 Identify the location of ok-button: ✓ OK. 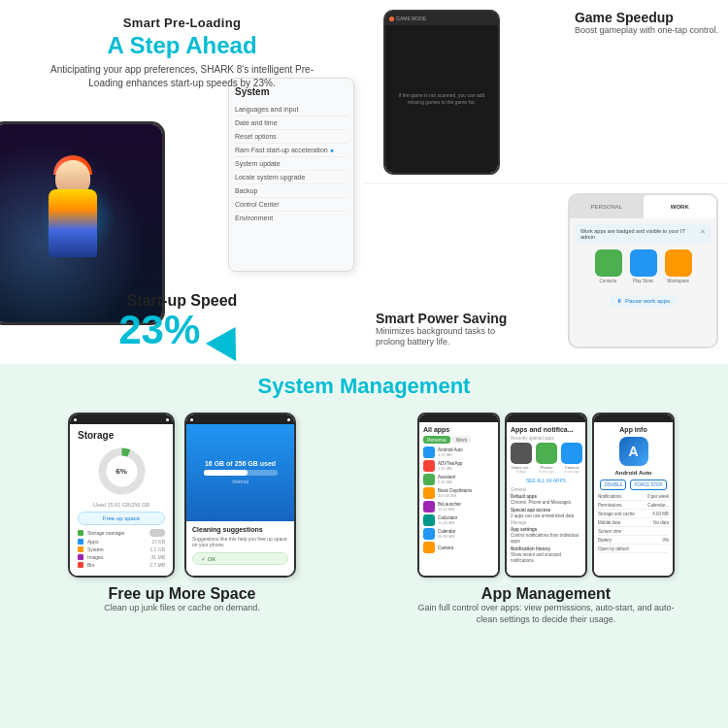
(241, 559).